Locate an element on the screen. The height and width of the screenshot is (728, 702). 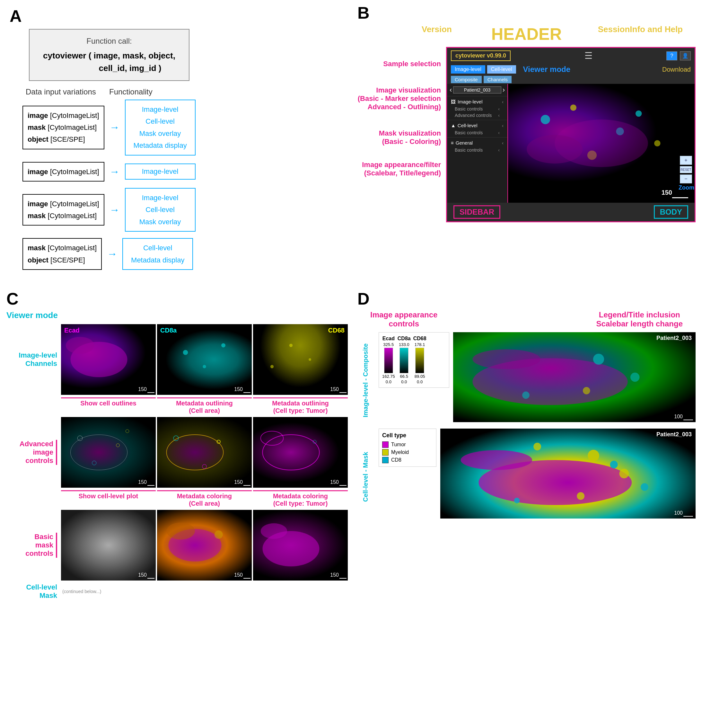
func-box-1: Image-levelCell-levelMask overlayMetadat… is located at coordinates (160, 128).